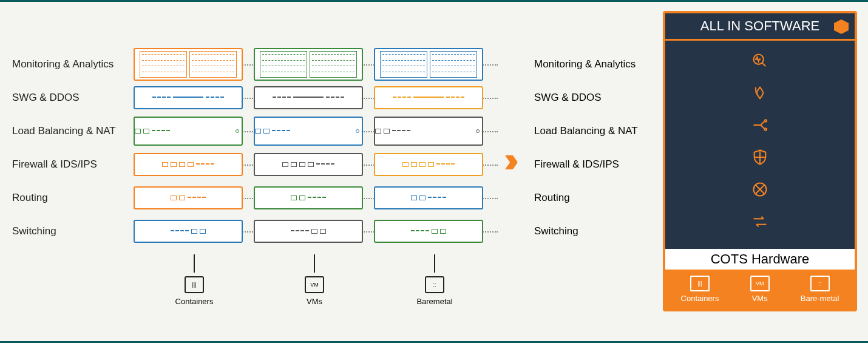 The image size is (868, 343). I want to click on sw-layer-switching: Switching, so click(586, 231).